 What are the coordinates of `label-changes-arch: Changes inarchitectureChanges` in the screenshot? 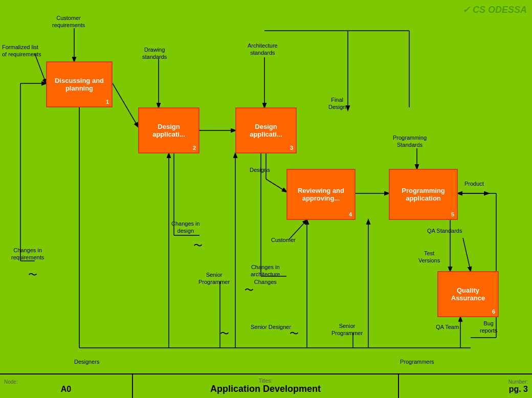 It's located at (265, 274).